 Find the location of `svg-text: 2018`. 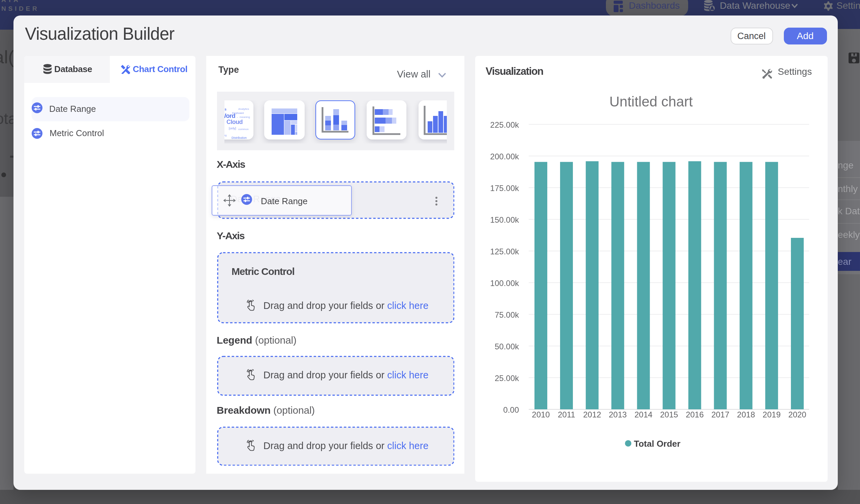

svg-text: 2018 is located at coordinates (746, 415).